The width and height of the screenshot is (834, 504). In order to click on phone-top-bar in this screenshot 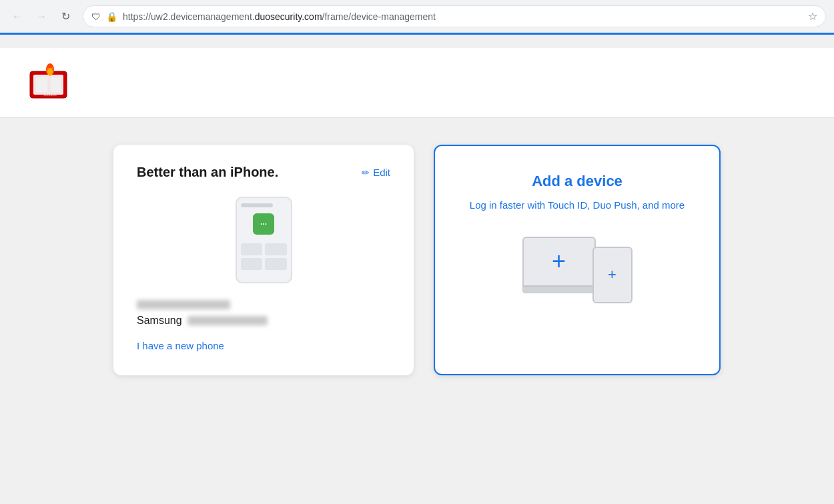, I will do `click(257, 205)`.